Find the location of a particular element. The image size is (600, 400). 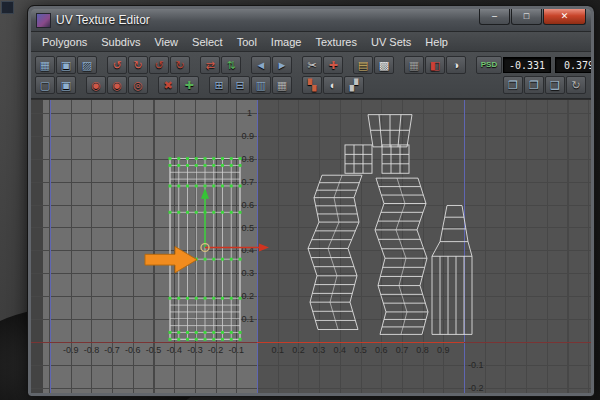

toolbar: ▦▣▨↺↻↺↻⇄⇅◄►✂✚▤▩▦◧◑PSD ▢▣◉◉◎✖✚⊞⊟▥▦▚◐▞❐❐❑↻ is located at coordinates (311, 76).